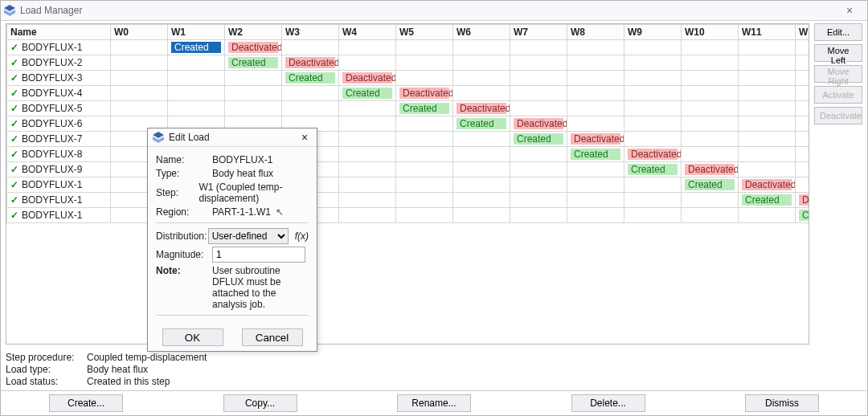 This screenshot has width=868, height=416. Describe the element at coordinates (59, 109) in the screenshot. I see `load-name-cell: ✓BODYFLUX-5` at that location.